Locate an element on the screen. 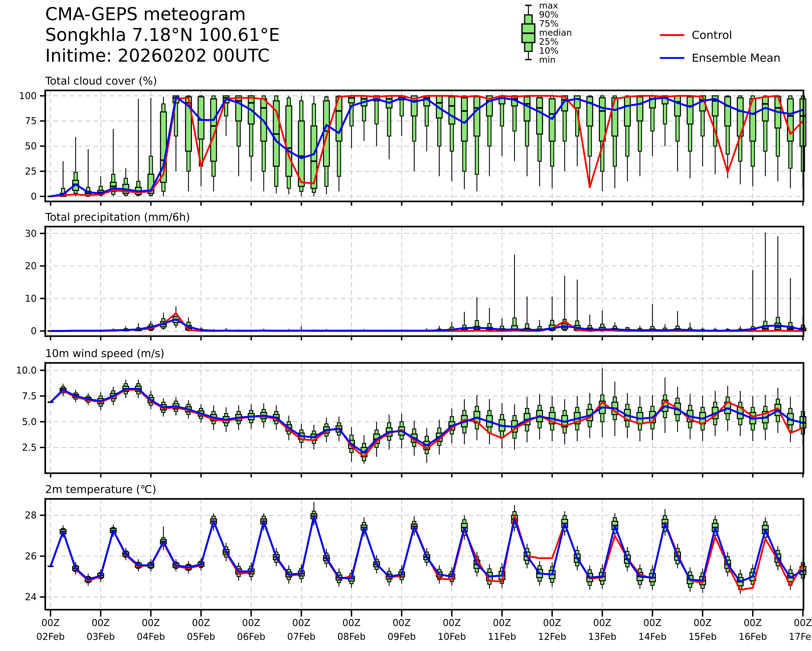 Image resolution: width=812 pixels, height=651 pixels. legend-box-label-5: 10% is located at coordinates (549, 50).